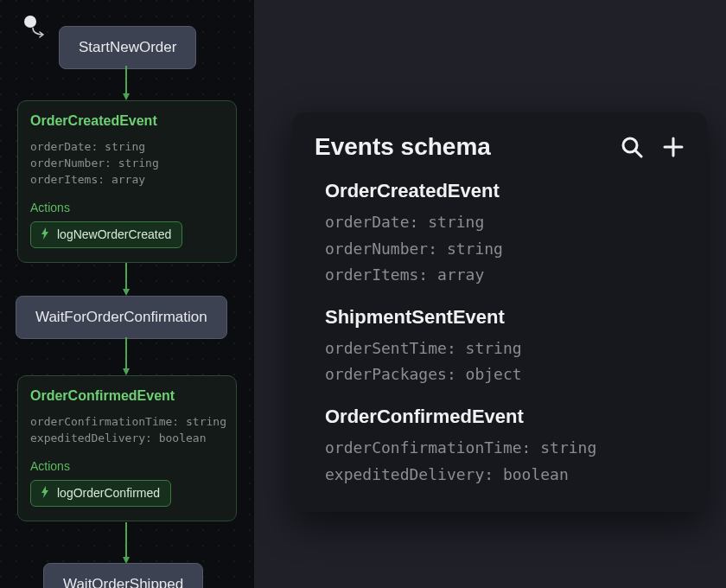  I want to click on schema-event-shipment-sent: ShipmentSentEvent orderSentTime: string …, so click(500, 348).